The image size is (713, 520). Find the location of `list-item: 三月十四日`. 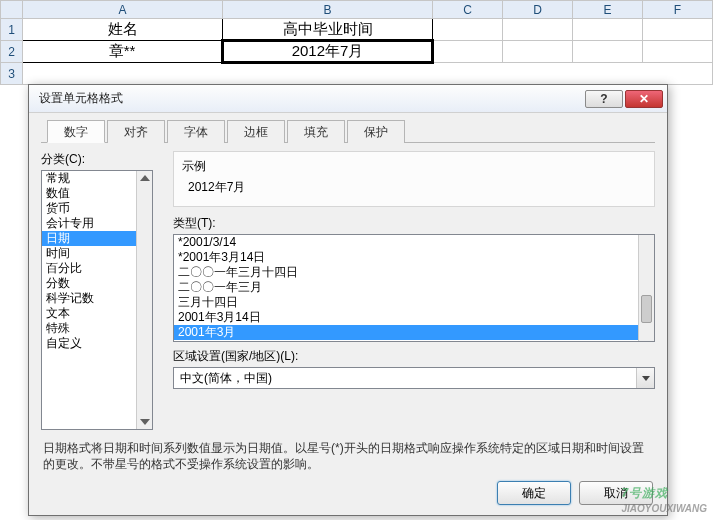

list-item: 三月十四日 is located at coordinates (414, 302).